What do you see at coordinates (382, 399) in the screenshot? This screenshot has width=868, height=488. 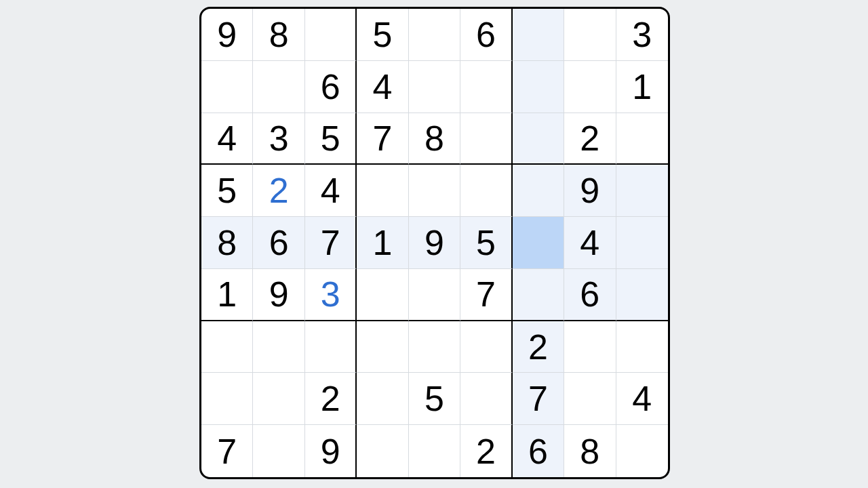 I see `cell-r7-c3` at bounding box center [382, 399].